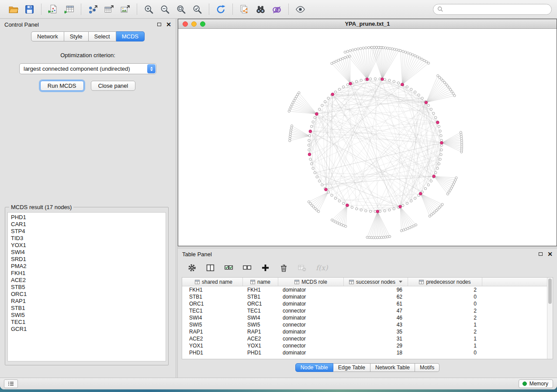 The height and width of the screenshot is (392, 557). I want to click on zoom-out-button, so click(165, 9).